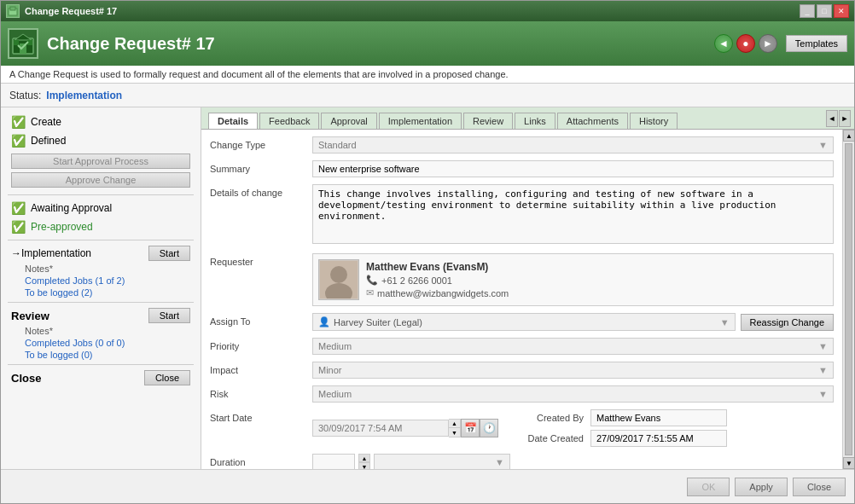  What do you see at coordinates (522, 394) in the screenshot?
I see `risk-row: Risk Medium ▼` at bounding box center [522, 394].